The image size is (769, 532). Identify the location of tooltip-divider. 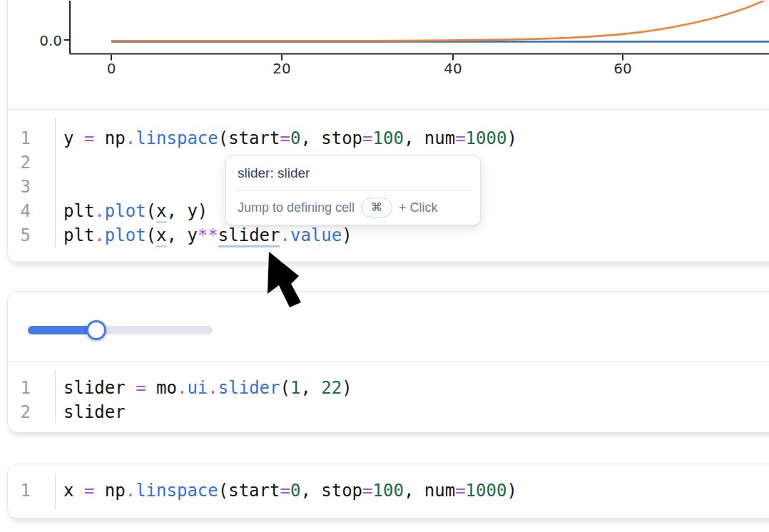
(353, 191).